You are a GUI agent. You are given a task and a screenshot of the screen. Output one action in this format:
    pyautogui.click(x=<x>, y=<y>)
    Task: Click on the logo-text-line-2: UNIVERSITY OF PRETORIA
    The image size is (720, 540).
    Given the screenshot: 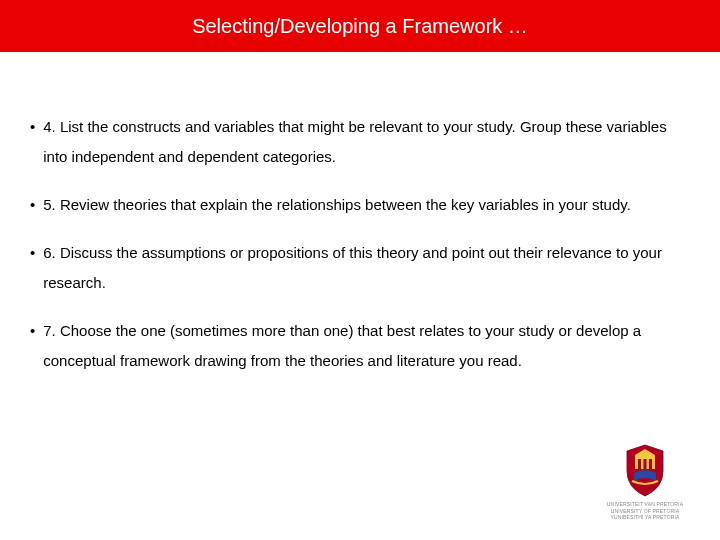 What is the action you would take?
    pyautogui.click(x=645, y=511)
    